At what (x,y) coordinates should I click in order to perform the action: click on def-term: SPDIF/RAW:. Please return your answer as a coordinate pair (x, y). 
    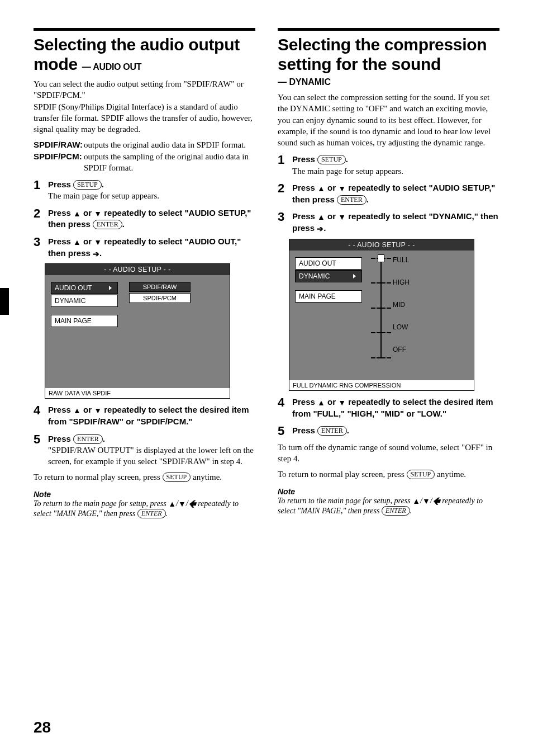
    Looking at the image, I should click on (59, 145).